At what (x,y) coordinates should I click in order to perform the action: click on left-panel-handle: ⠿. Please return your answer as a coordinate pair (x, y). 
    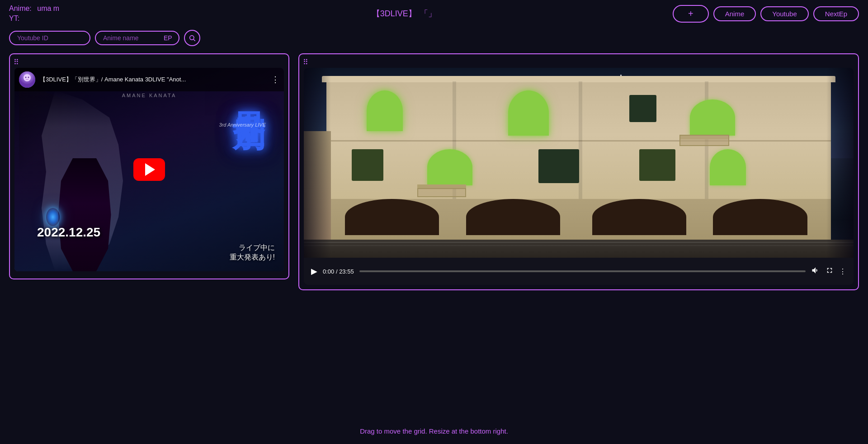
    Looking at the image, I should click on (16, 62).